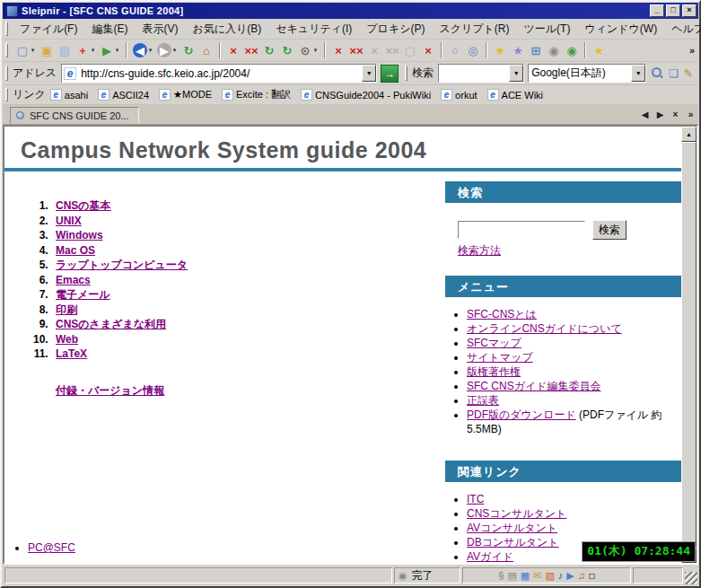 The width and height of the screenshot is (701, 588). Describe the element at coordinates (691, 578) in the screenshot. I see `window-resize-grip` at that location.